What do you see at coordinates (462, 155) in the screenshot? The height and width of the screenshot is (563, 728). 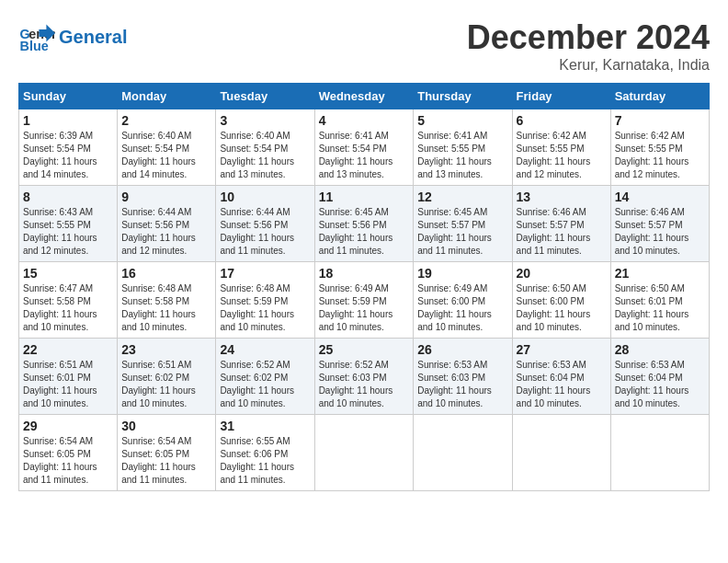 I see `day-info: Sunrise: 6:41 AMSunset: 5:55 PMDaylight:…` at bounding box center [462, 155].